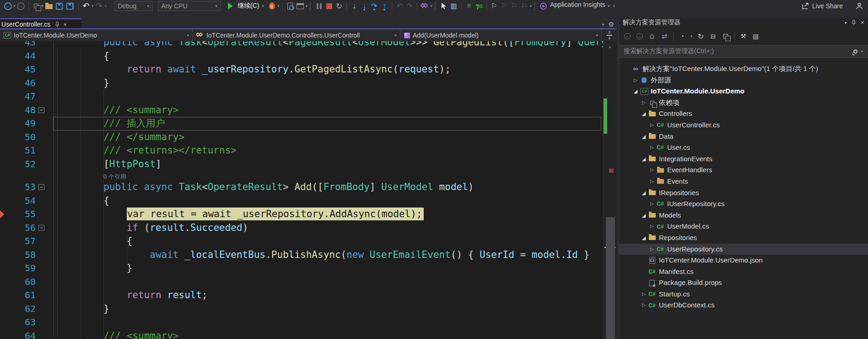  I want to click on tree-item-models: ◢Models, so click(744, 215).